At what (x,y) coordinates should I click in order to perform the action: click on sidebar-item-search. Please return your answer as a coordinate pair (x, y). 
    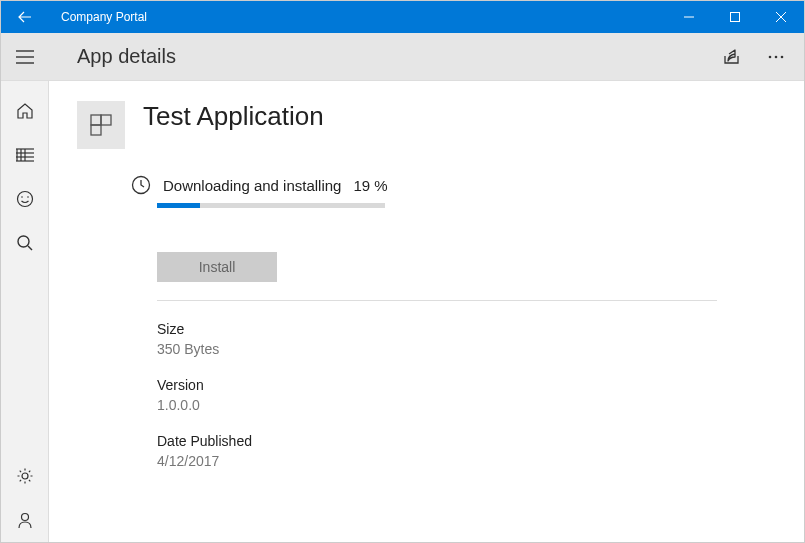
    Looking at the image, I should click on (25, 243).